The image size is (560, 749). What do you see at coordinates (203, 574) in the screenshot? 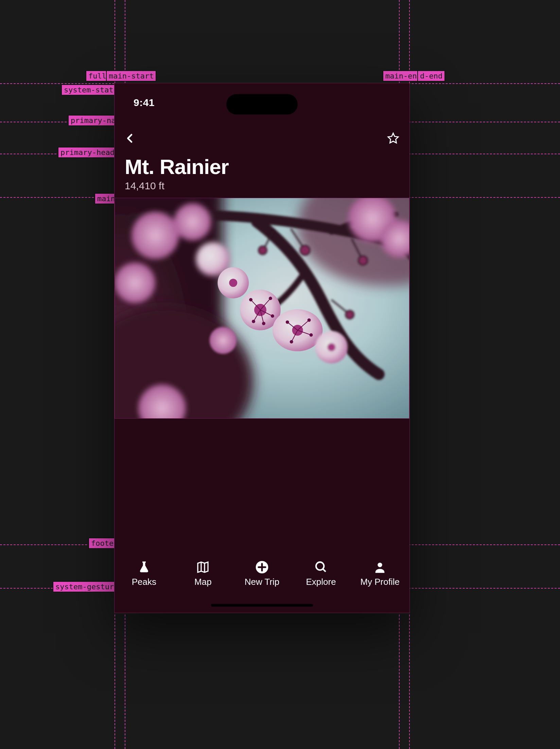
I see `tab-map: Map` at bounding box center [203, 574].